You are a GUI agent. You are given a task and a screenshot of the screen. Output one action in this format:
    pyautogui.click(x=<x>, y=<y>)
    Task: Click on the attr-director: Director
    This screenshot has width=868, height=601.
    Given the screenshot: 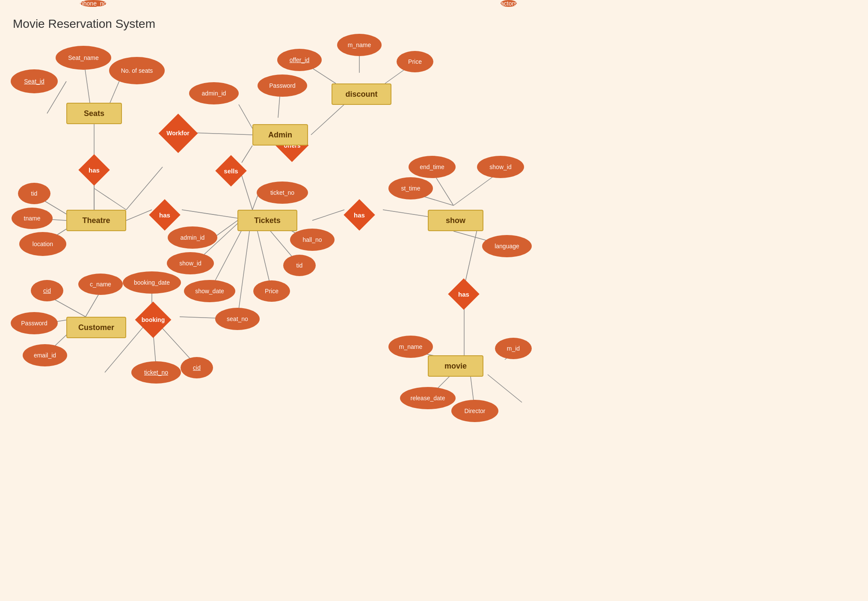 What is the action you would take?
    pyautogui.click(x=475, y=411)
    